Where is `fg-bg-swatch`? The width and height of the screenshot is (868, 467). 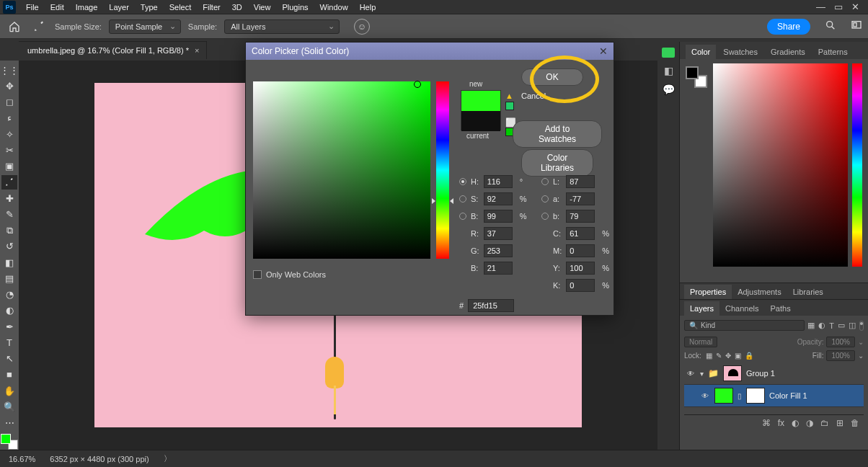
fg-bg-swatch is located at coordinates (9, 442).